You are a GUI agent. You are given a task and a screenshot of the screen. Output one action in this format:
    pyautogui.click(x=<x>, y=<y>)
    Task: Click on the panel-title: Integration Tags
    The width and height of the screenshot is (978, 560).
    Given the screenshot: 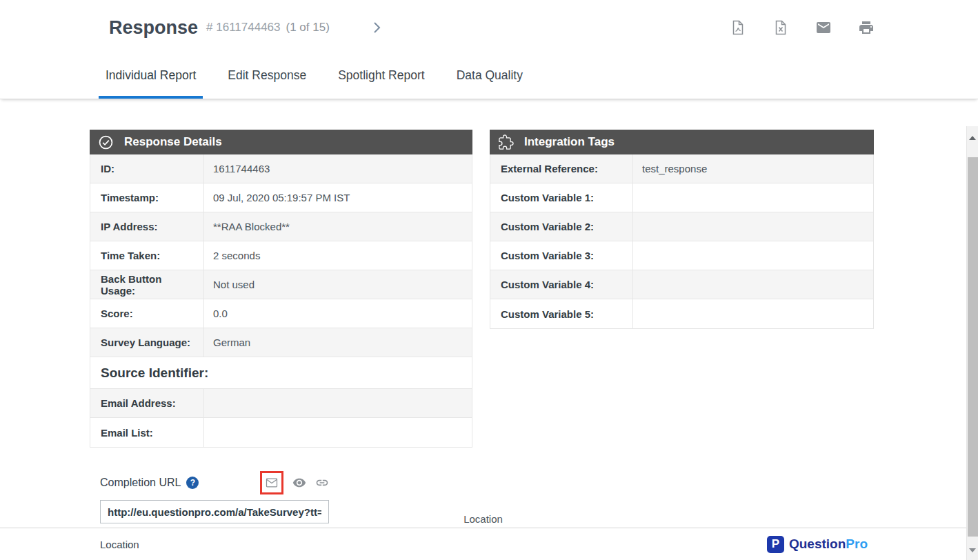 What is the action you would take?
    pyautogui.click(x=570, y=142)
    